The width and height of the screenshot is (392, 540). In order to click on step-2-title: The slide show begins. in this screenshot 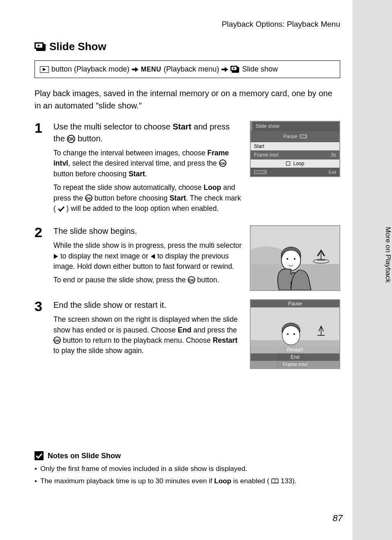, I will do `click(148, 231)`.